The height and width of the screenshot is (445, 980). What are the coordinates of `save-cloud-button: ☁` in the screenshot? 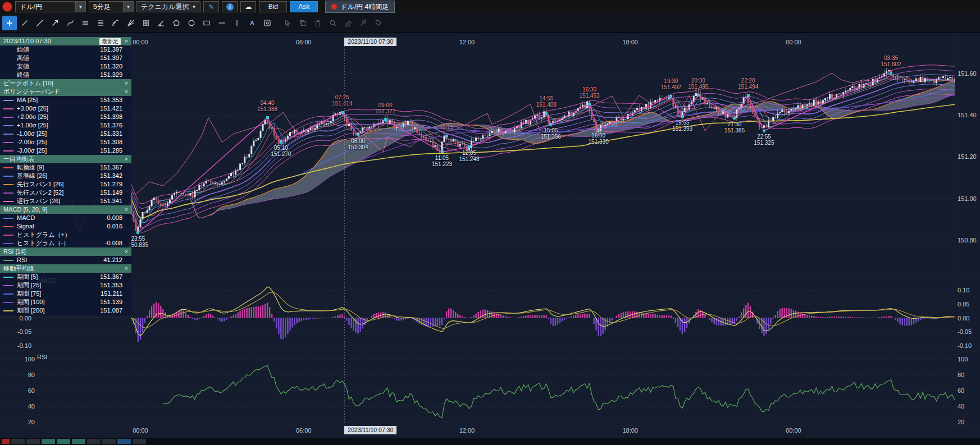 It's located at (248, 7).